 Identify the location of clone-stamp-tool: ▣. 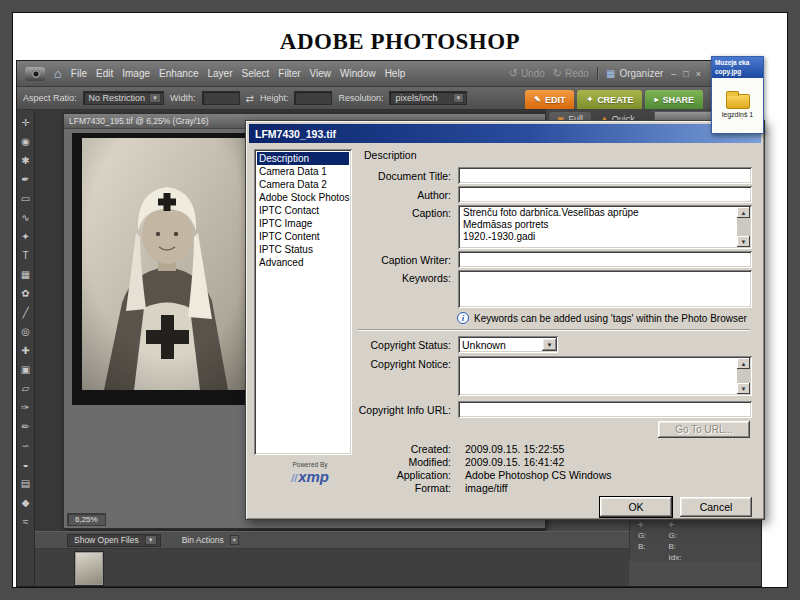
(26, 370).